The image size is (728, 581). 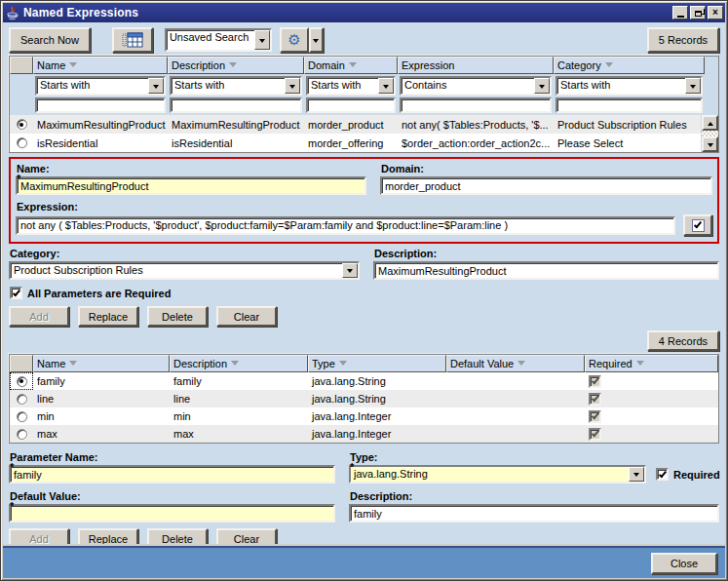 I want to click on scroll-up-button, so click(x=709, y=123).